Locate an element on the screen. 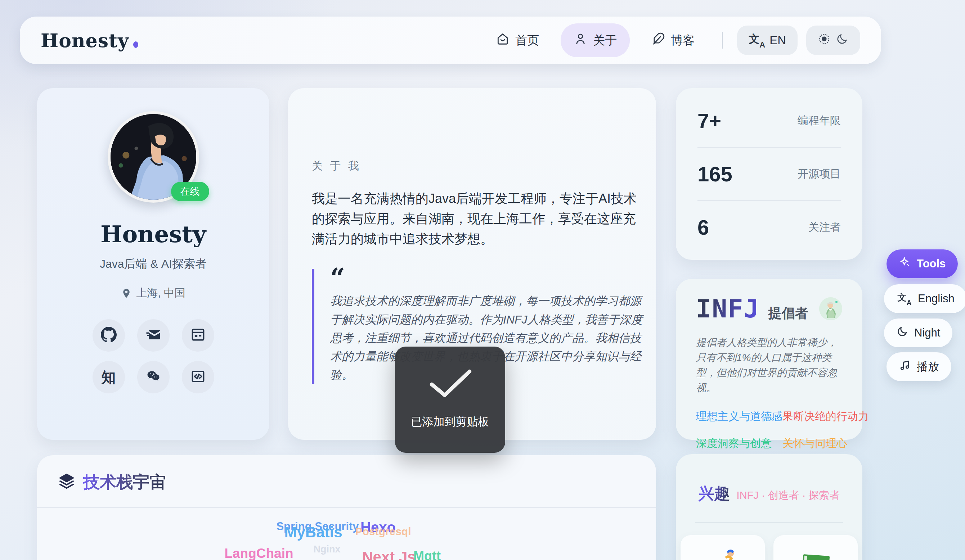 This screenshot has width=965, height=560. theme-toggle is located at coordinates (833, 41).